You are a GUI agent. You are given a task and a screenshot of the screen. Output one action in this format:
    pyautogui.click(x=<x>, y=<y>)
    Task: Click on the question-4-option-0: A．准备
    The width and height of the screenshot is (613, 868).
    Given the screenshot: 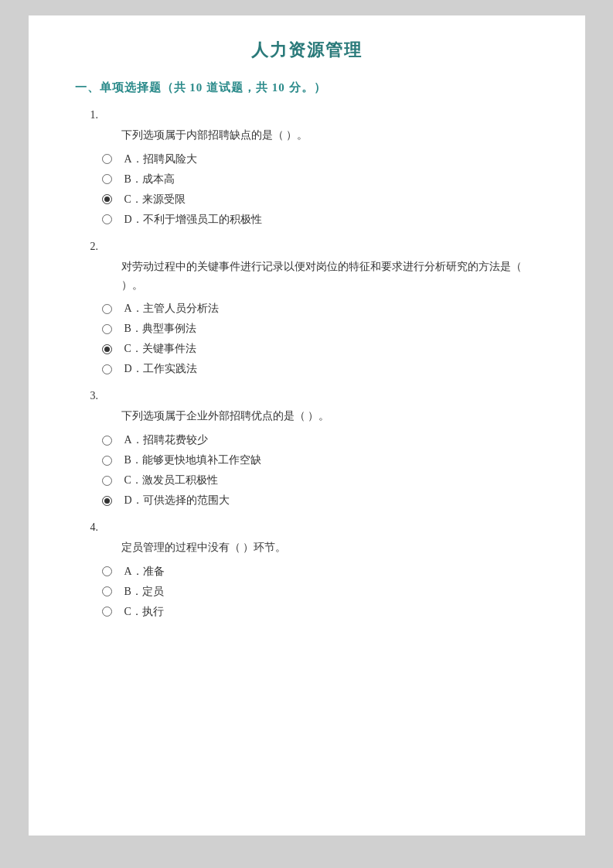 What is the action you would take?
    pyautogui.click(x=318, y=572)
    